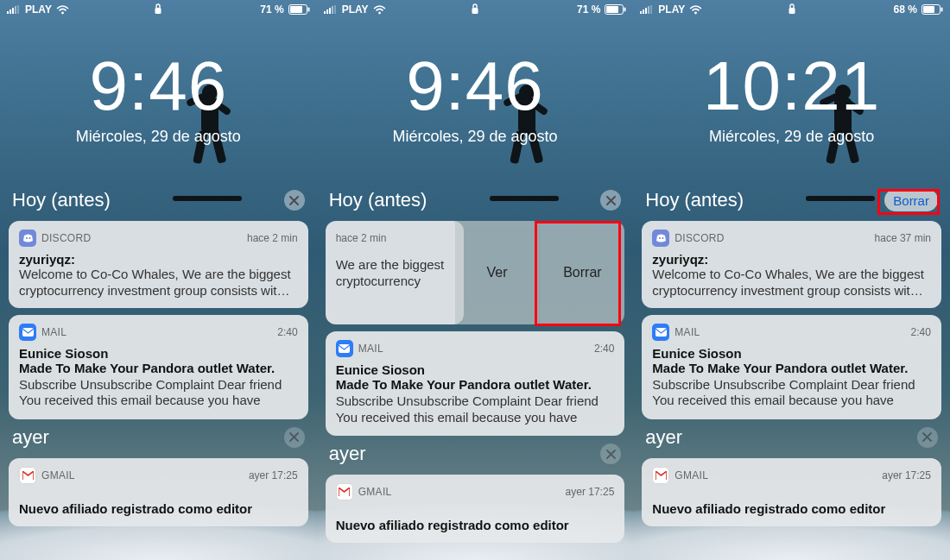 The image size is (950, 560). I want to click on notification-time: hace 37 min, so click(903, 238).